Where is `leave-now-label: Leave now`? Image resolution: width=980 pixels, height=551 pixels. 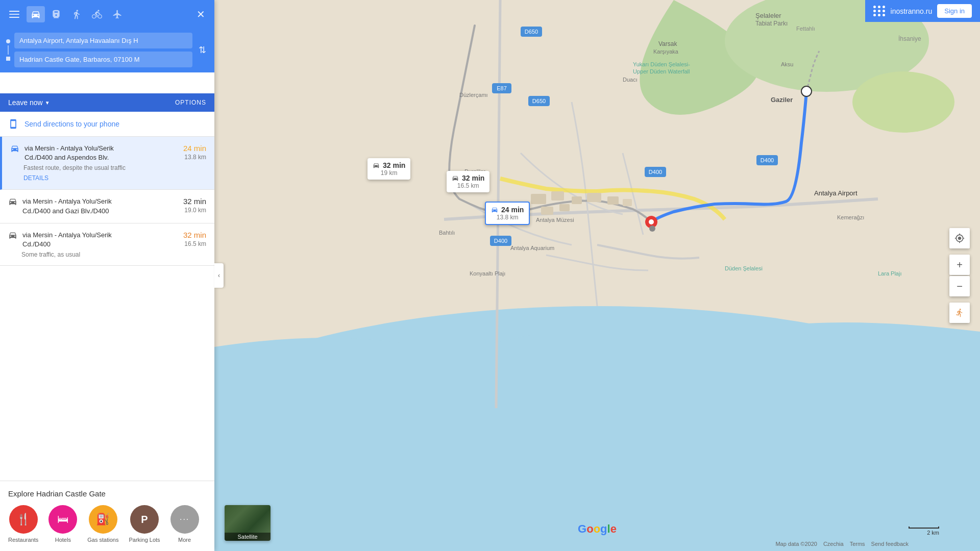 leave-now-label: Leave now is located at coordinates (26, 103).